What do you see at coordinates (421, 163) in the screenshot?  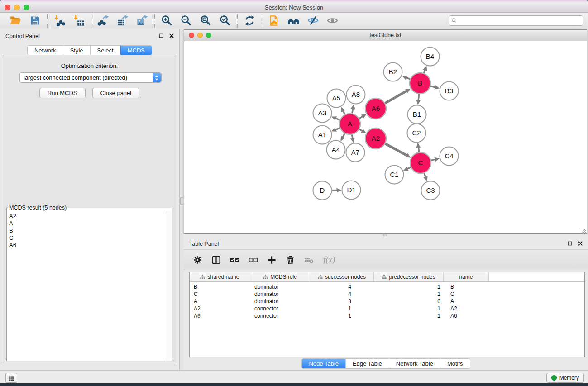 I see `node-C: C` at bounding box center [421, 163].